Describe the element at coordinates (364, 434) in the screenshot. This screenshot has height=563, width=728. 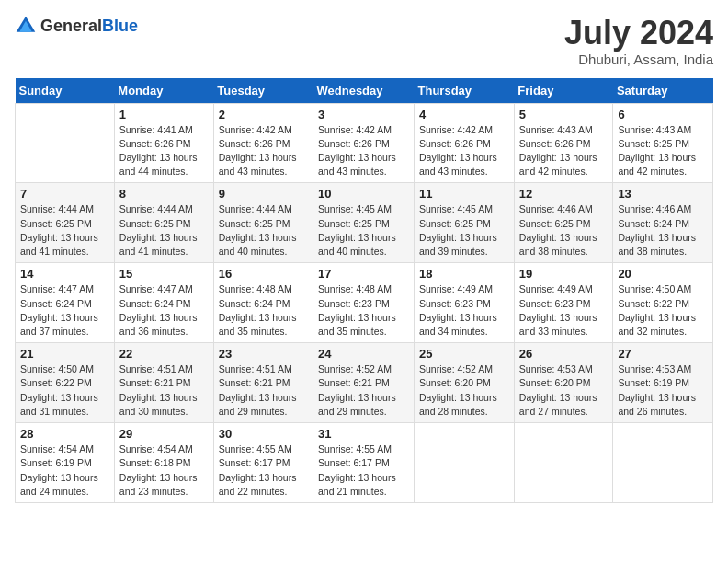
I see `day-number: 31` at that location.